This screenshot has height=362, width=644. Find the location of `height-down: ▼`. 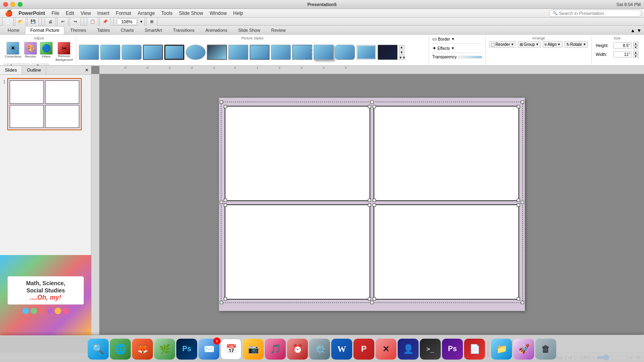

height-down: ▼ is located at coordinates (636, 47).